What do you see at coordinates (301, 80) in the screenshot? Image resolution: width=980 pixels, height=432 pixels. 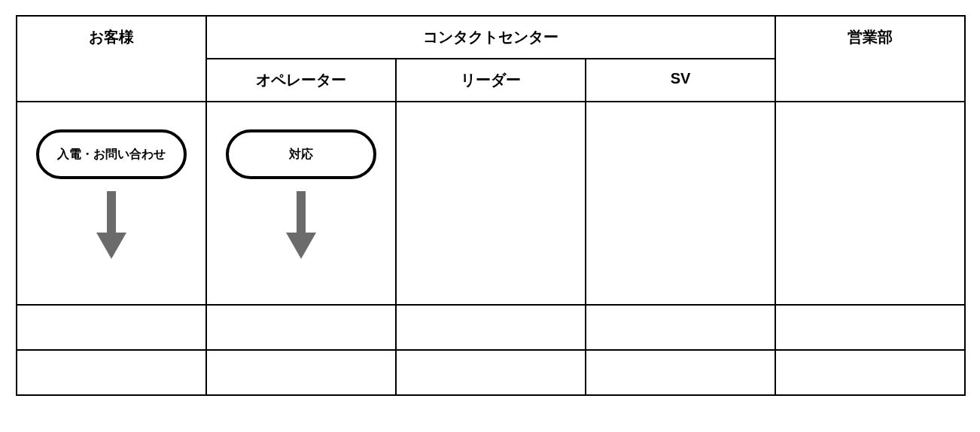 I see `lane-header-operator: オペレーター` at bounding box center [301, 80].